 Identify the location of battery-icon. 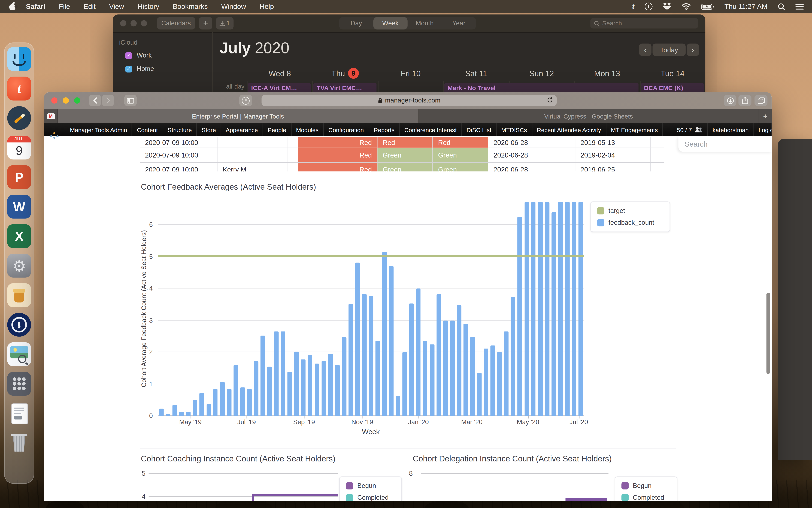
(708, 6).